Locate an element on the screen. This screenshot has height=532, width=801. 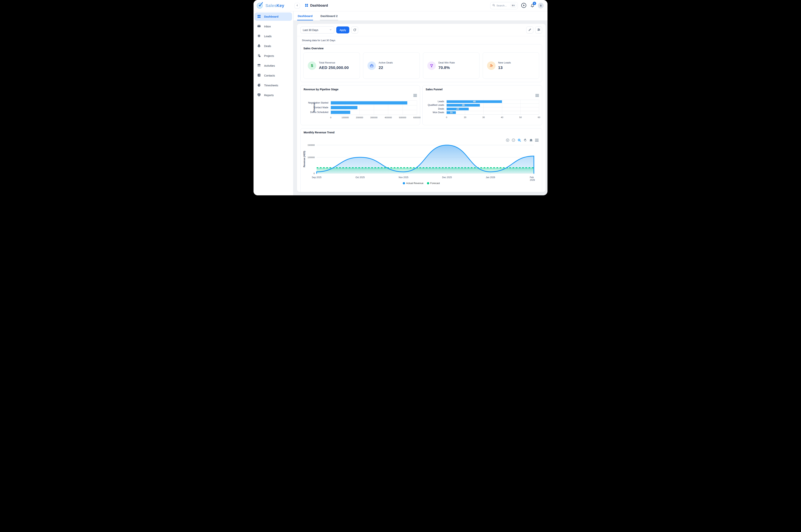
search-input: Search... ⌘K is located at coordinates (504, 5).